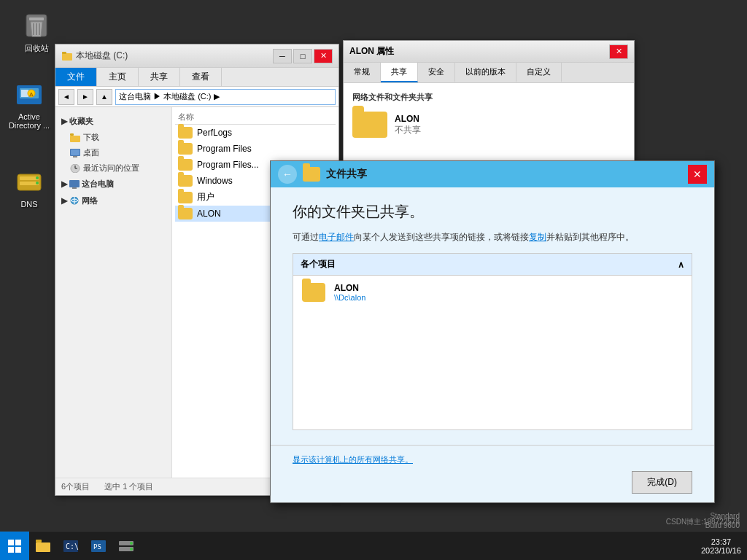 This screenshot has width=747, height=560. What do you see at coordinates (114, 292) in the screenshot?
I see `sidebar: ▶ 收藏夹 下载 桌面` at bounding box center [114, 292].